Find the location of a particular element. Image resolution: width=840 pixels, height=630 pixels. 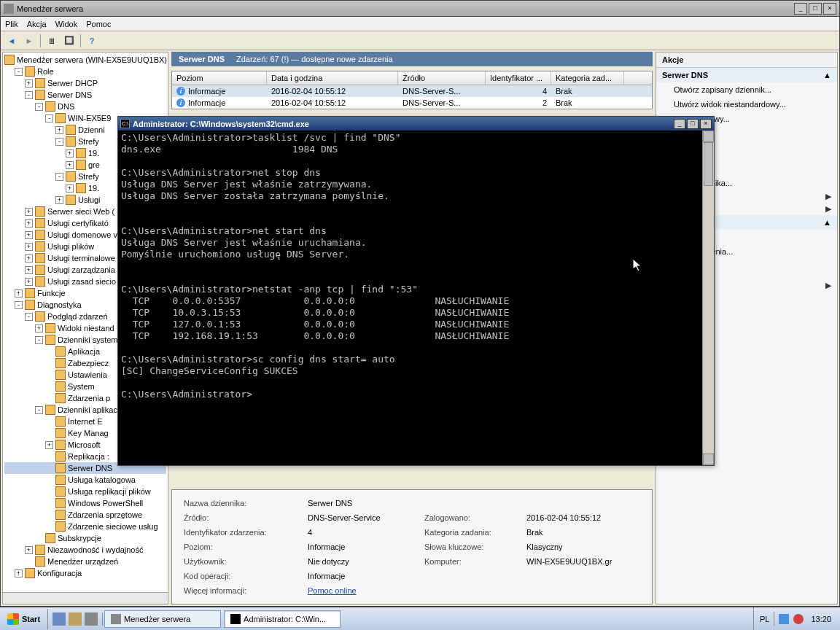

tree-item: Zdarzenia sprzętowe is located at coordinates (85, 515).